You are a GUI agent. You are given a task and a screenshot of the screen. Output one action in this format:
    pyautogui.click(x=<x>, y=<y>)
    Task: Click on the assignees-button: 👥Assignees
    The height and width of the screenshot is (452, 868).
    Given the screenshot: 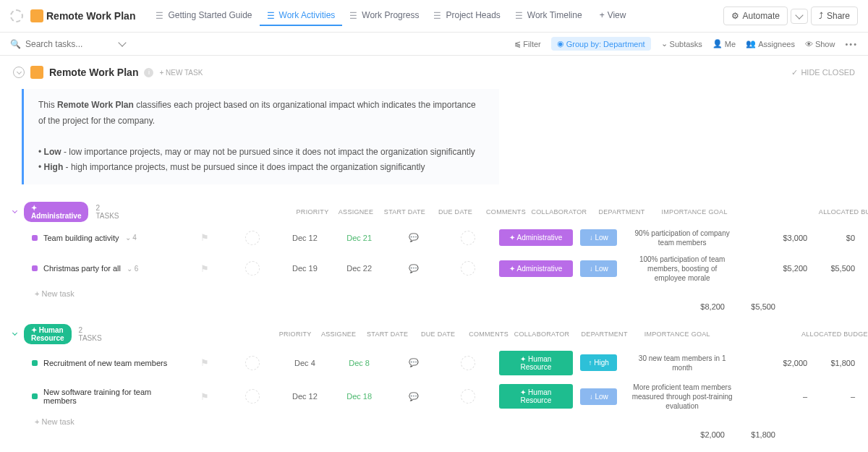 What is the action you would take?
    pyautogui.click(x=770, y=43)
    